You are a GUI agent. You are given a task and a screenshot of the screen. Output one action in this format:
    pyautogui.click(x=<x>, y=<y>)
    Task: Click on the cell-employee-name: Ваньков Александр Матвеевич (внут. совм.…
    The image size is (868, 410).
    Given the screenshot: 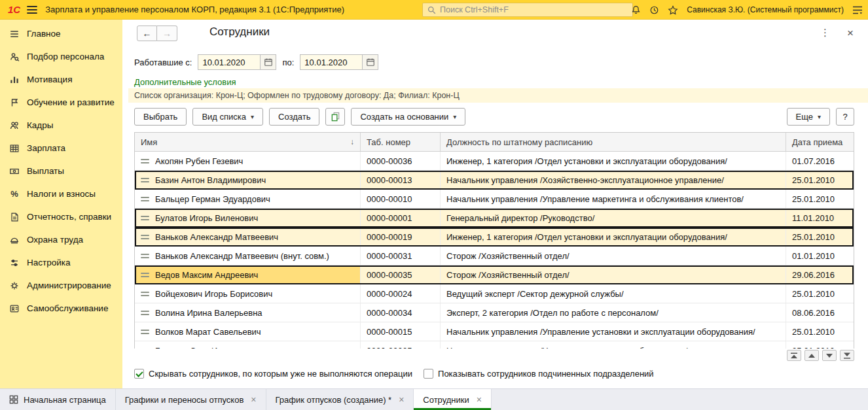 What is the action you would take?
    pyautogui.click(x=247, y=256)
    